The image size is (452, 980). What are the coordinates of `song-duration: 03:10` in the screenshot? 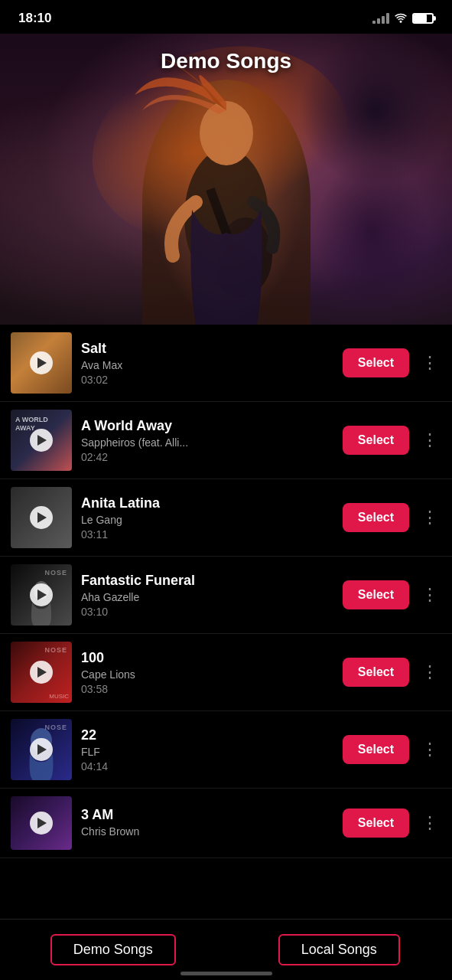 It's located at (207, 612).